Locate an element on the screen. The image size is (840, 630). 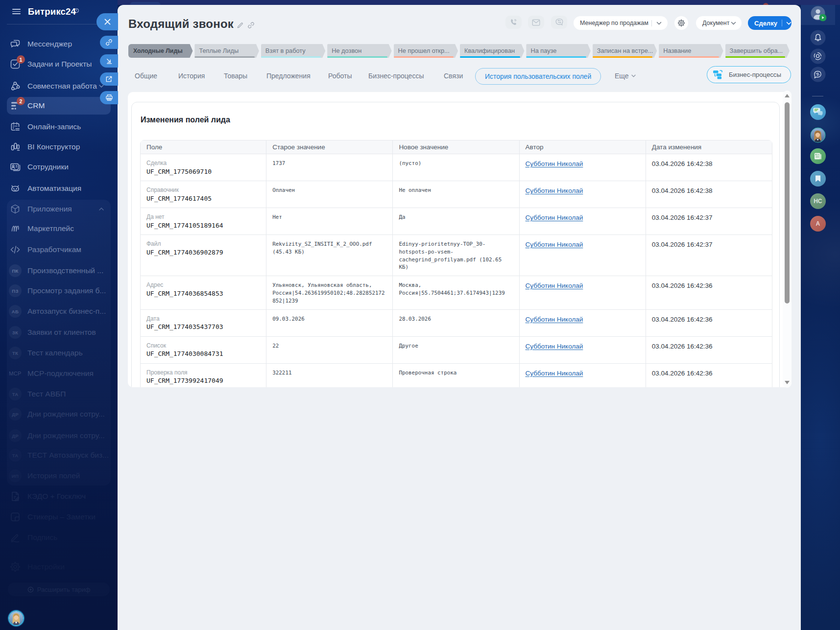
sidebar-item-4: 2 CRM is located at coordinates (59, 106).